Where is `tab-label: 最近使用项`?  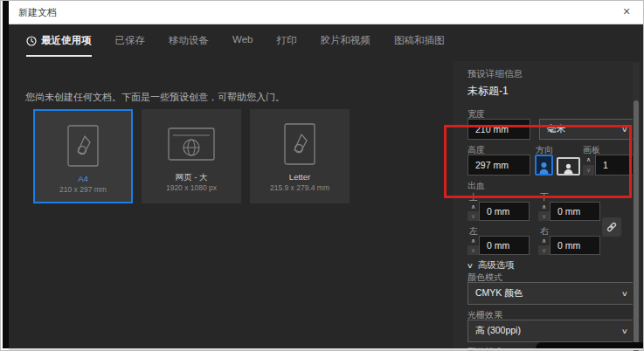 tab-label: 最近使用项 is located at coordinates (66, 40).